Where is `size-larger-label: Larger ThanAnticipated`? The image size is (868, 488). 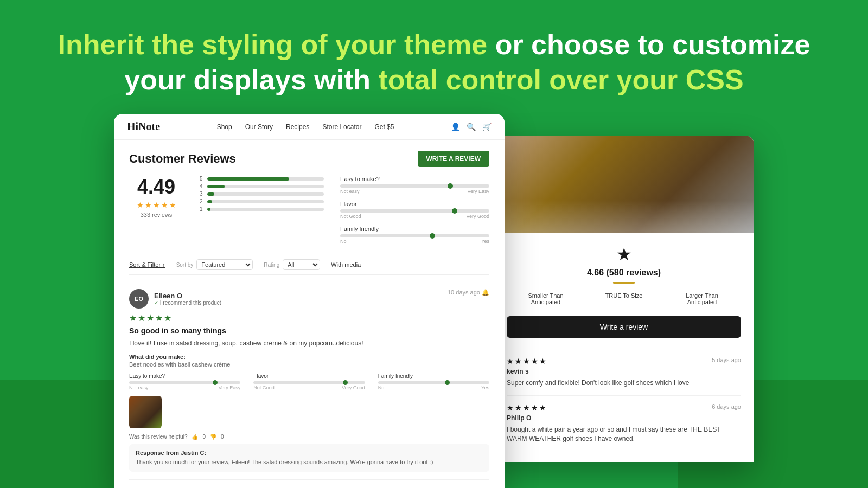 size-larger-label: Larger ThanAnticipated is located at coordinates (702, 299).